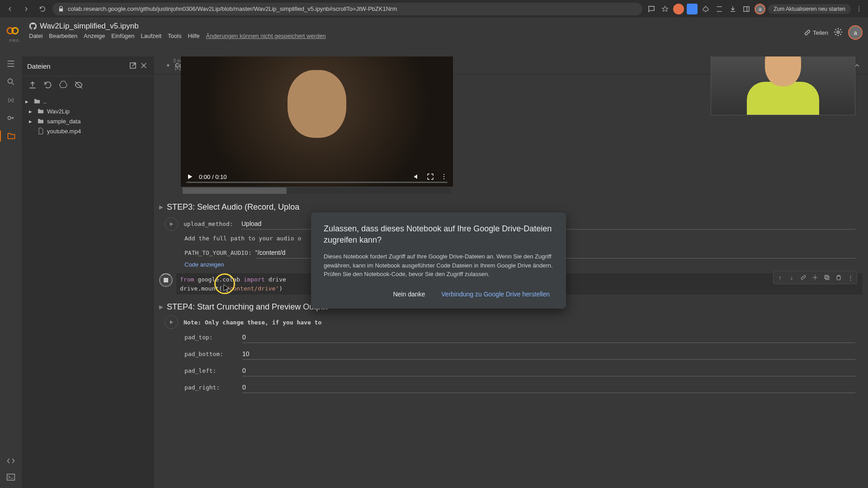 The image size is (868, 488). Describe the element at coordinates (815, 277) in the screenshot. I see `cell-toolbar: ↑ ↓ ⋮` at that location.